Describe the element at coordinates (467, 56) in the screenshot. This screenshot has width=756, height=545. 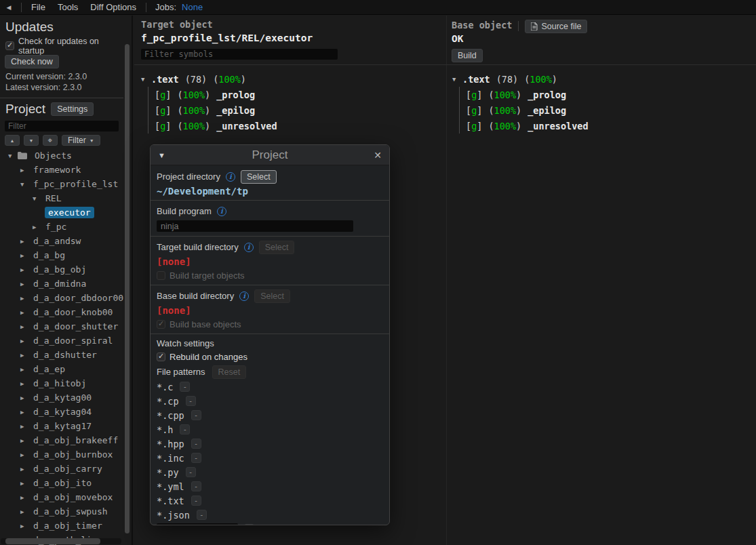
I see `build-button: Build` at that location.